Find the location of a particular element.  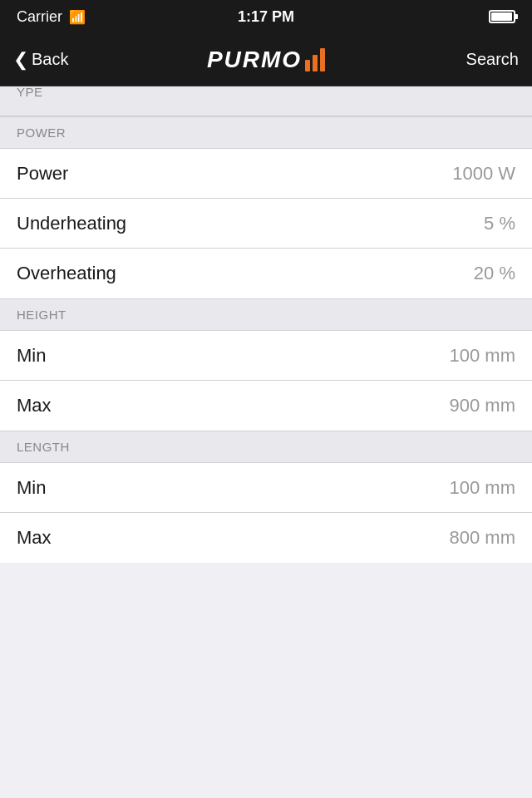

status-bar: Carrier 📶 1:17 PM is located at coordinates (266, 17).